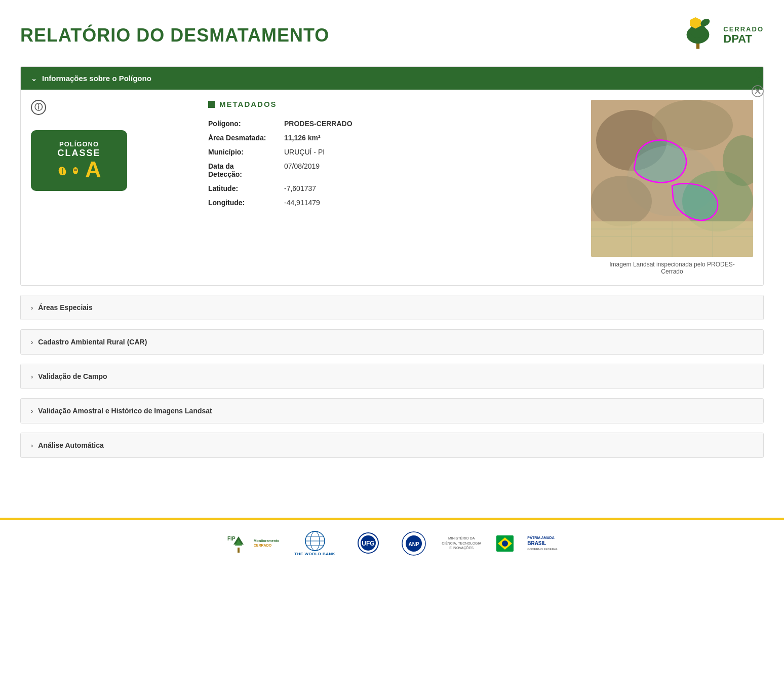  What do you see at coordinates (392, 445) in the screenshot?
I see `analise-automatica-panel: › Análise Automática` at bounding box center [392, 445].